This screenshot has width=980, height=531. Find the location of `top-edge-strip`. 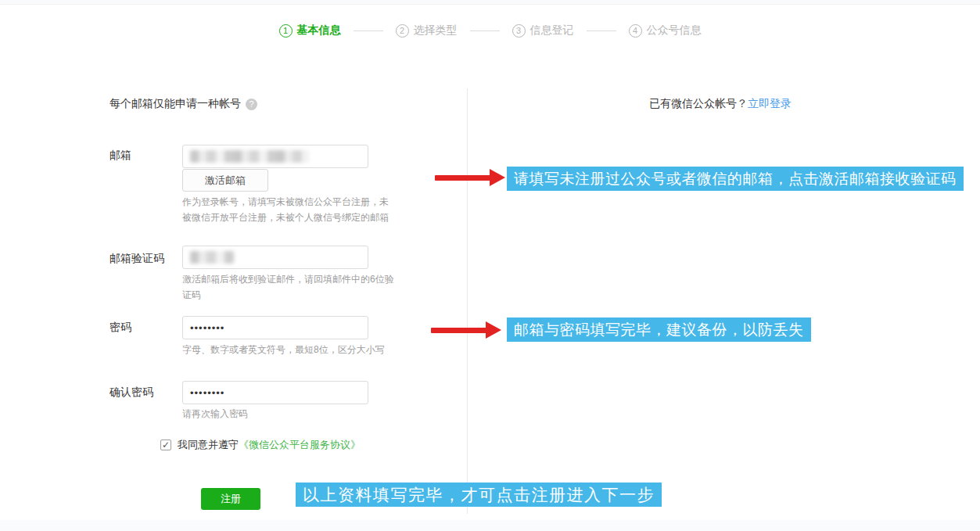

top-edge-strip is located at coordinates (490, 2).